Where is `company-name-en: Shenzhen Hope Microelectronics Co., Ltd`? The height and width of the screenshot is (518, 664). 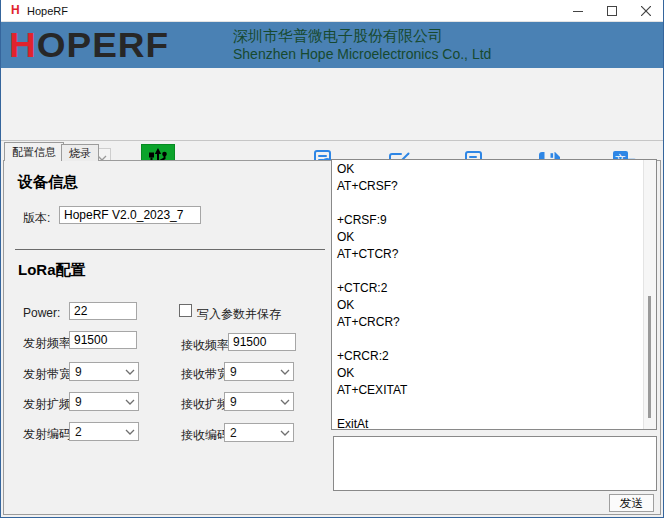 company-name-en: Shenzhen Hope Microelectronics Co., Ltd is located at coordinates (362, 54).